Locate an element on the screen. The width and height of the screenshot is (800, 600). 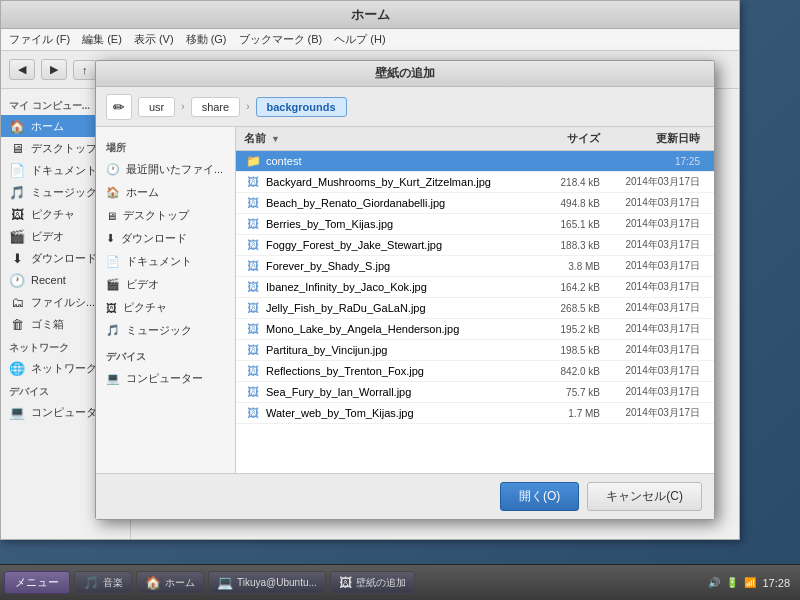
fm-menu-file: ファイル (F) is located at coordinates (40, 40).